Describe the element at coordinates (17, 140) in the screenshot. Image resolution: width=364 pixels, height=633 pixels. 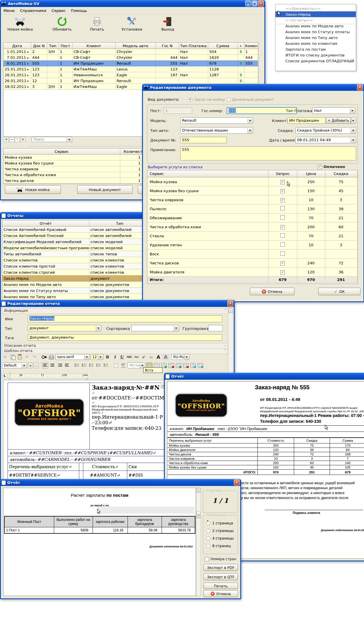
I see `edit-row-icon: ✎` at that location.